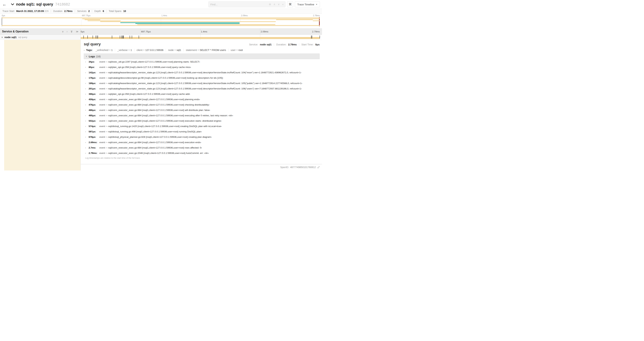  Describe the element at coordinates (202, 83) in the screenshot. I see `log-row: › 189μs: event = ‹sql/catalog/lease/desc…` at that location.